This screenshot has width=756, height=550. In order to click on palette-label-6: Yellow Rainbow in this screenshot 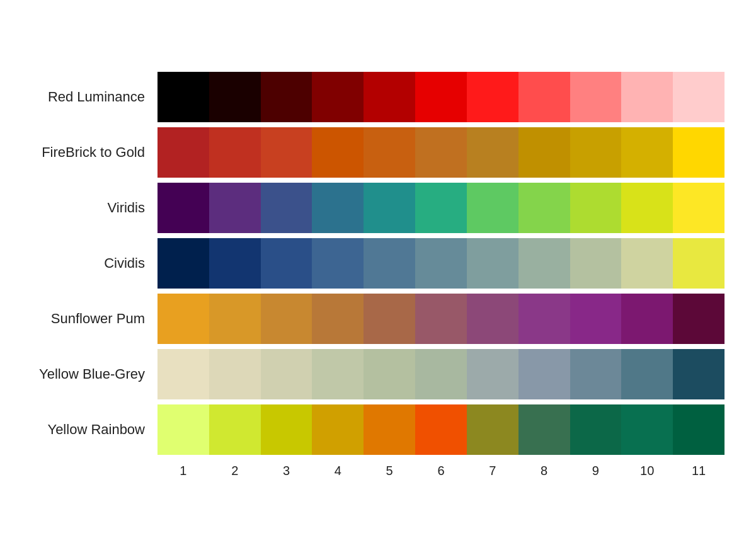, I will do `click(94, 430)`.